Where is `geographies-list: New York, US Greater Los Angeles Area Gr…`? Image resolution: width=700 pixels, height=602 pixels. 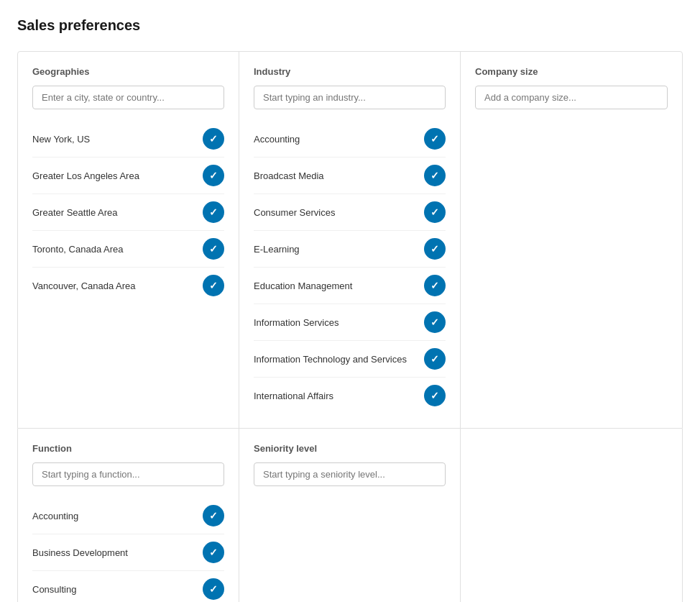 geographies-list: New York, US Greater Los Angeles Area Gr… is located at coordinates (128, 212).